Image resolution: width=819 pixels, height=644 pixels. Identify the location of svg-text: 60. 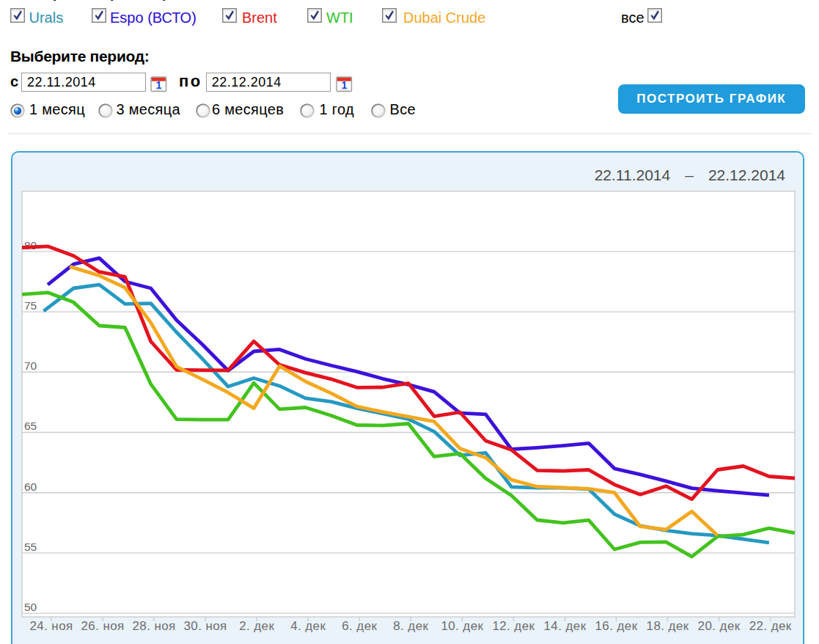
(31, 487).